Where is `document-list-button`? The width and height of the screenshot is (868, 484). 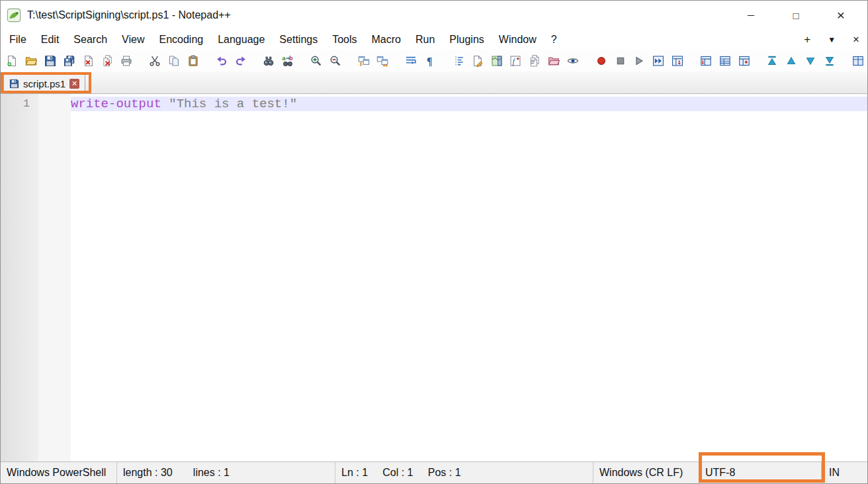 document-list-button is located at coordinates (535, 61).